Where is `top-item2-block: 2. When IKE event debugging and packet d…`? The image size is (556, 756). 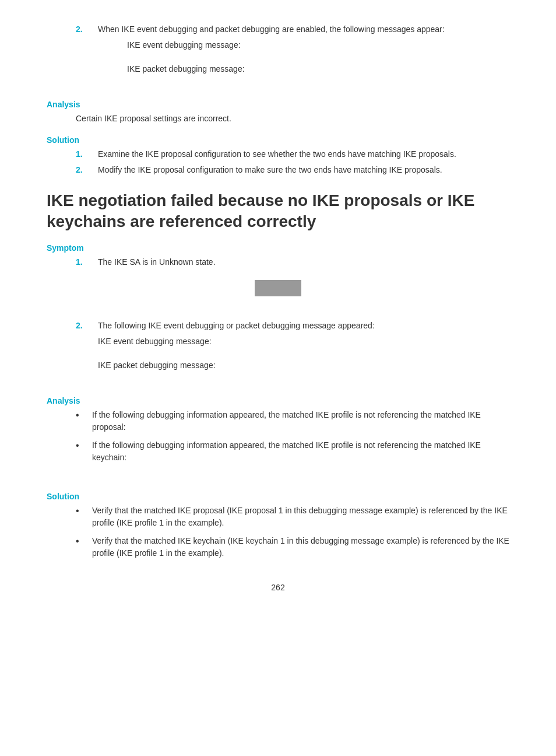
top-item2-block: 2. When IKE event debugging and packet d… is located at coordinates (293, 49).